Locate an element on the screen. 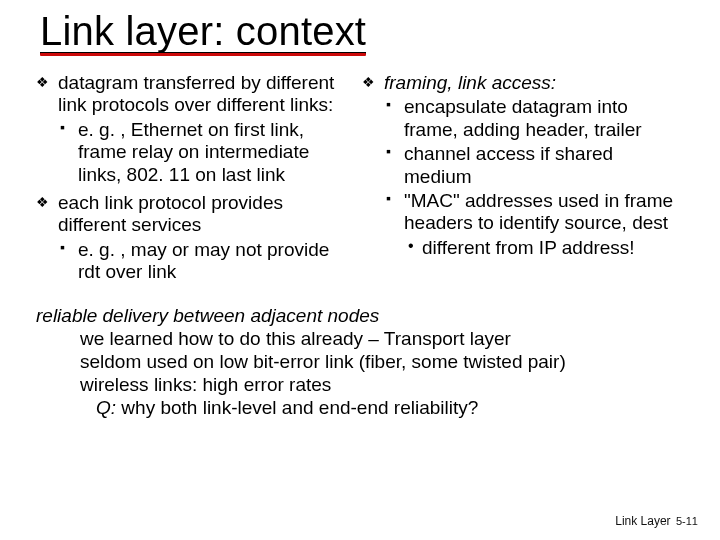 This screenshot has width=720, height=540. footer-page: 5-11 is located at coordinates (687, 521).